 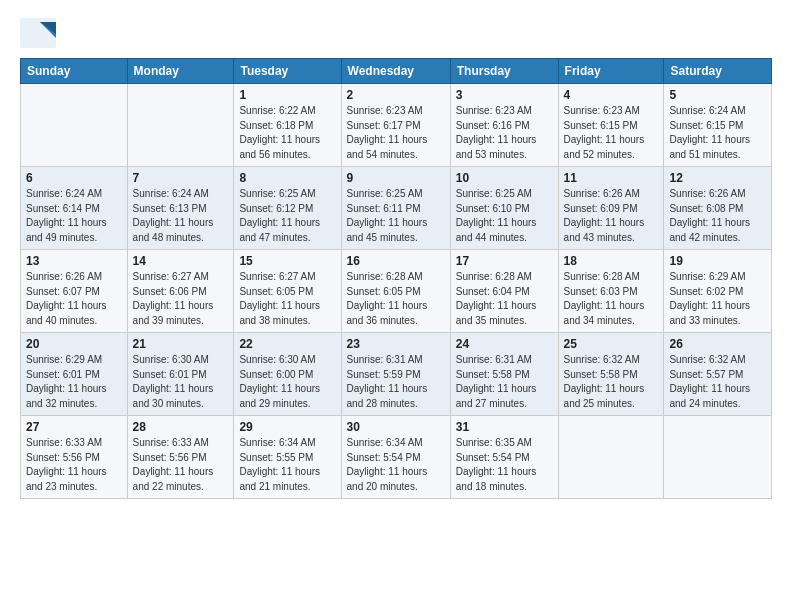 I want to click on day-detail: Sunrise: 6:30 AM Sunset: 6:01 PM Dayligh…, so click(x=181, y=382).